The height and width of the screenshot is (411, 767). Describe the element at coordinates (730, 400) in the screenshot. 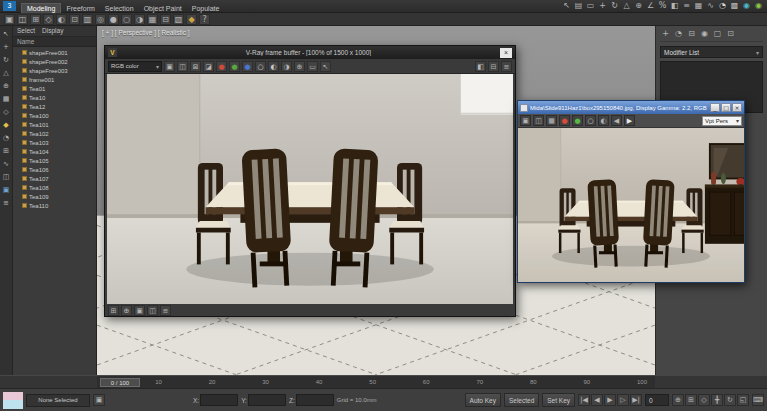

I see `orbit-icon: ↻` at that location.